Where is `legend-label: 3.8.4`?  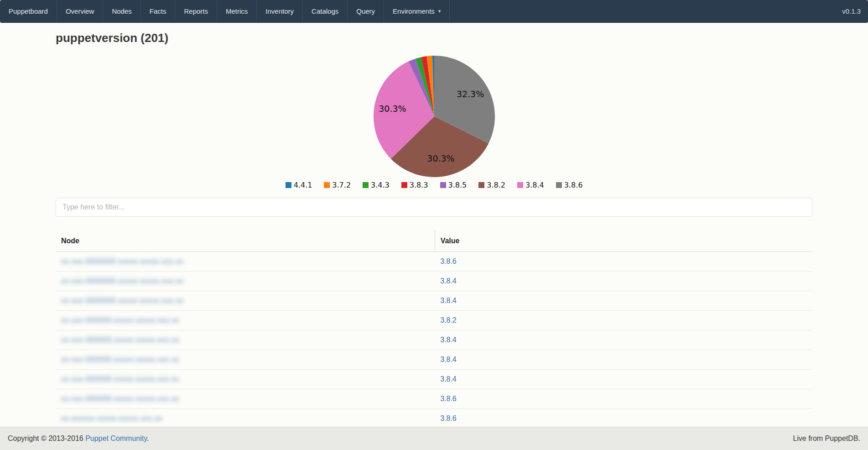 legend-label: 3.8.4 is located at coordinates (535, 185).